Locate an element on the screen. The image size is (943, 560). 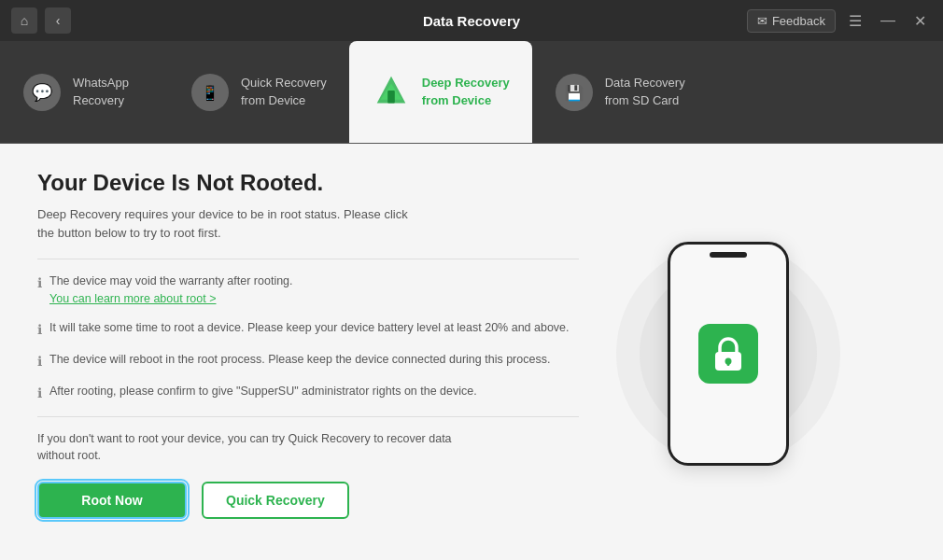
learn-more-link: You can learn more about root > is located at coordinates (172, 299).